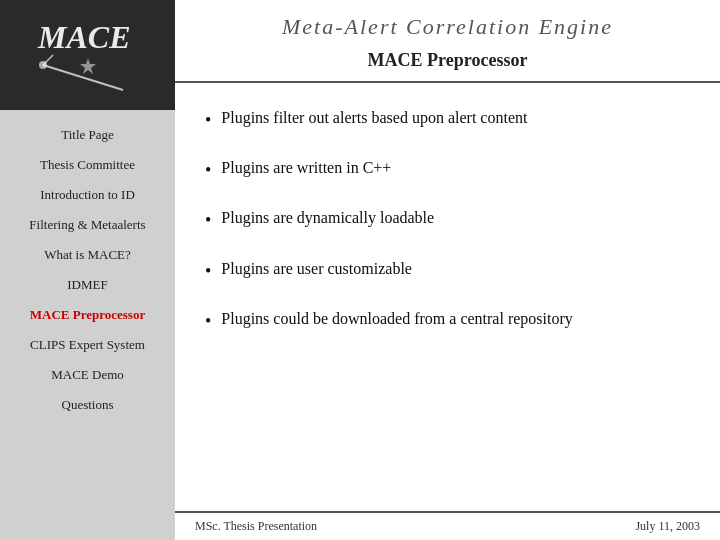 The image size is (720, 540). What do you see at coordinates (88, 55) in the screenshot?
I see `mace-logo: MACE` at bounding box center [88, 55].